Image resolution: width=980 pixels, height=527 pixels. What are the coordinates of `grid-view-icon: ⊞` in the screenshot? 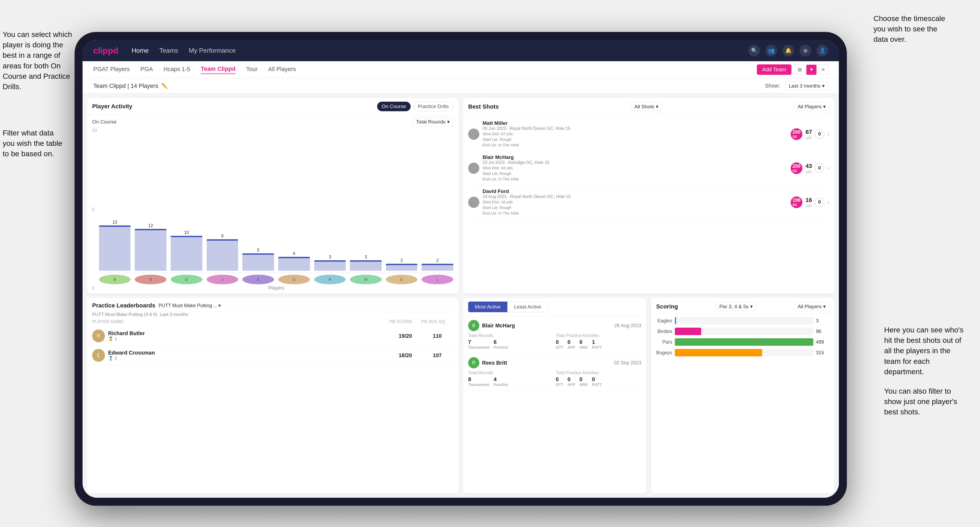 It's located at (800, 70).